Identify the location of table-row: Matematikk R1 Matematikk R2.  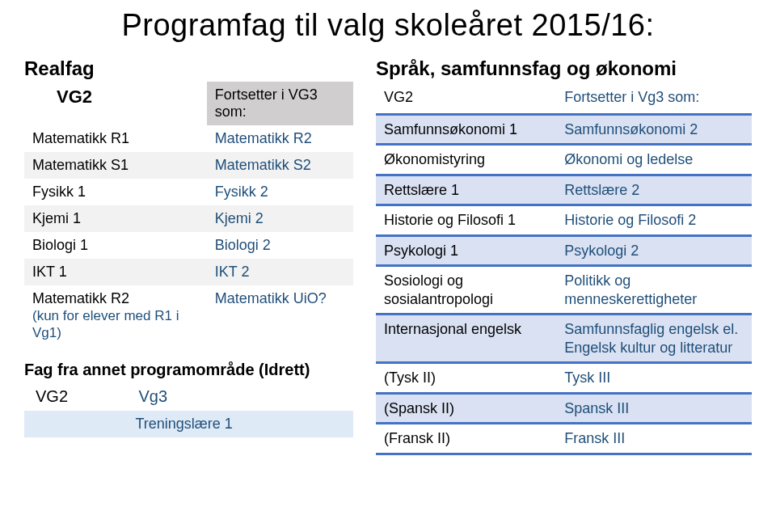
(189, 139).